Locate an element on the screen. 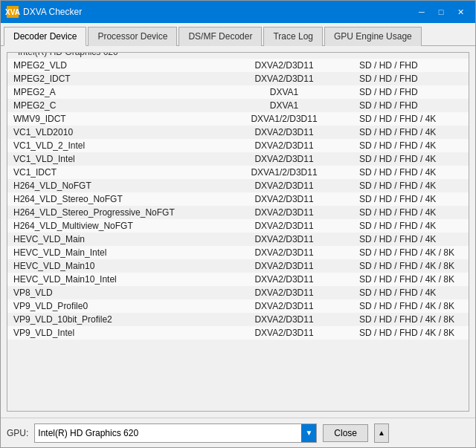 The width and height of the screenshot is (476, 448). table-row: HEVC_VLD_MainDXVA2/D3D11SD / HD / FHD / … is located at coordinates (238, 239).